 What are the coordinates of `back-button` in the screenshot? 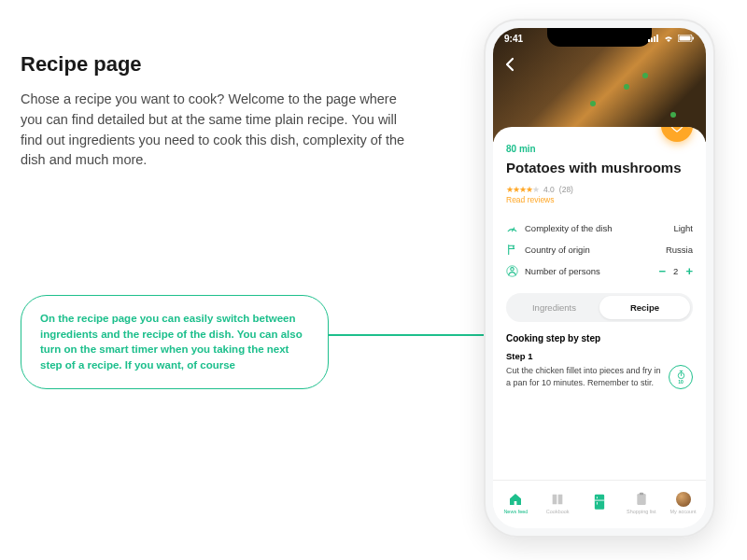 It's located at (511, 66).